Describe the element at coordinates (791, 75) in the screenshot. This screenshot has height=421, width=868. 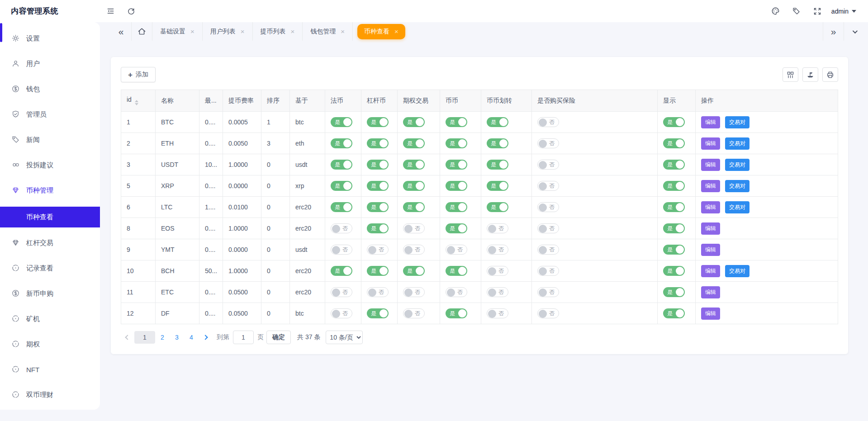
I see `columns-button` at that location.